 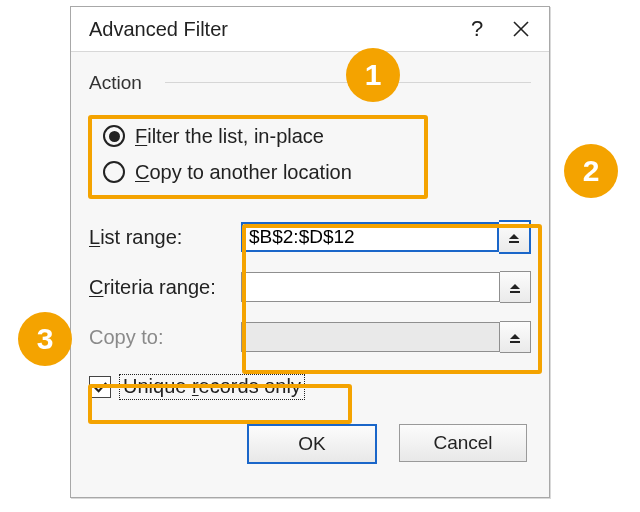 I want to click on callout-badge-3: 3, so click(x=45, y=339).